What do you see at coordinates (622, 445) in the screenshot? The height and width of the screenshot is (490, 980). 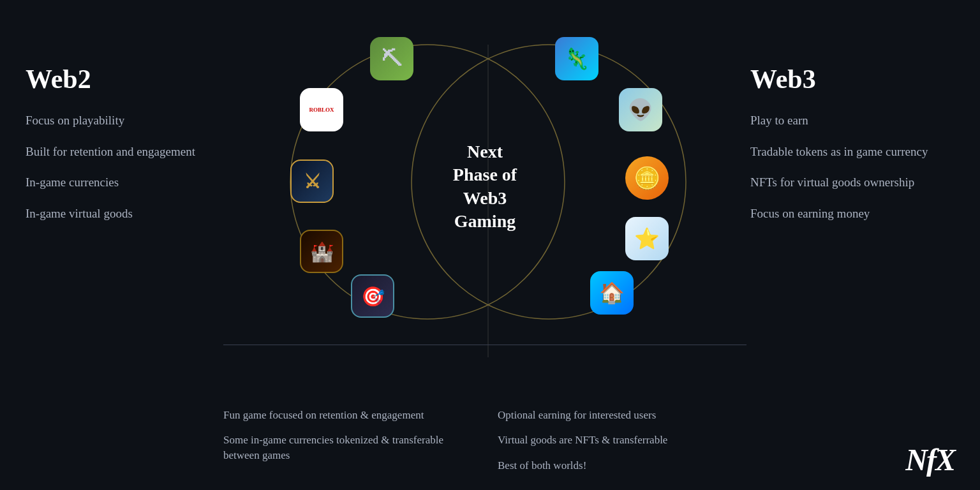 I see `bottom-right-panel: Optional earning for interested users Vi…` at bounding box center [622, 445].